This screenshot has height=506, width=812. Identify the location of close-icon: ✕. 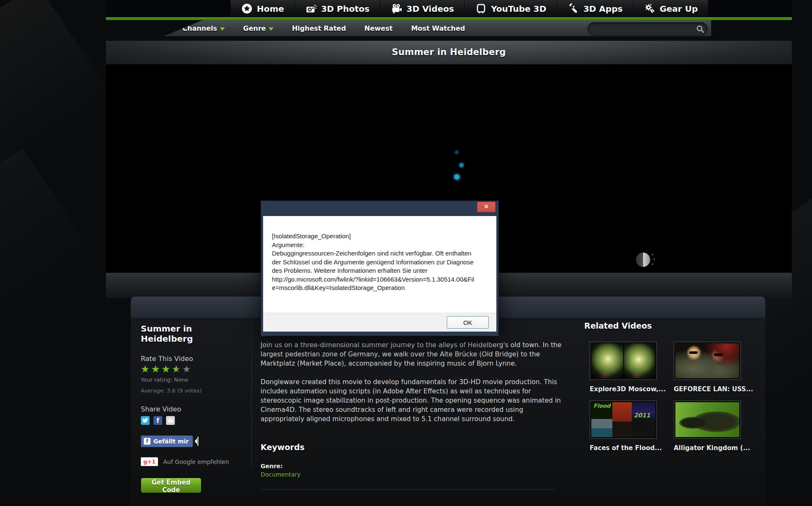
(486, 207).